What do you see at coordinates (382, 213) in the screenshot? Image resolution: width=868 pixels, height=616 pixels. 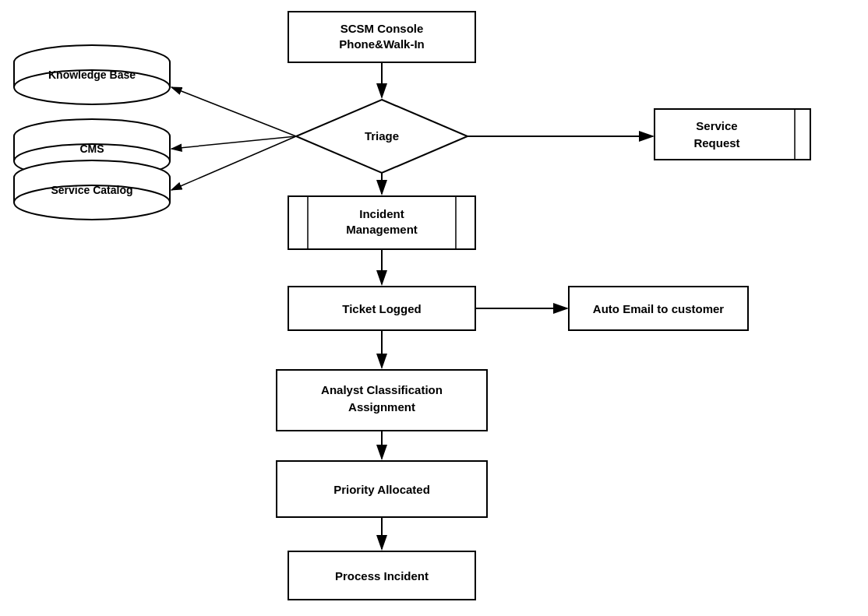 I see `incident-mgmt-label-1: Incident` at bounding box center [382, 213].